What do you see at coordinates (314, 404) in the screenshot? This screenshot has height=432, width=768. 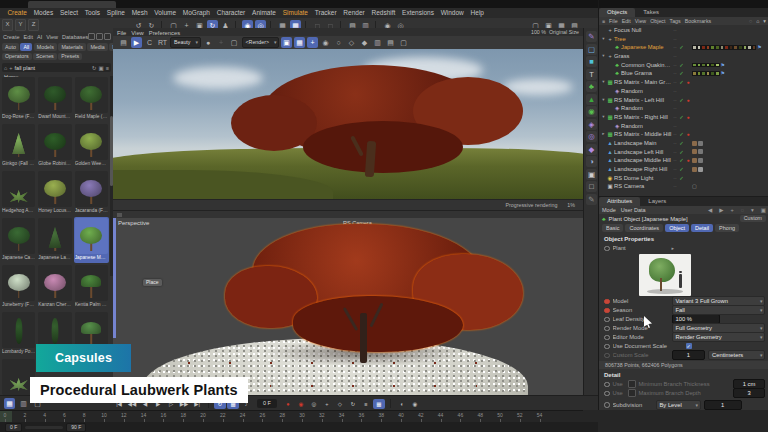 I see `keyframe-settings-button: ◎` at bounding box center [314, 404].